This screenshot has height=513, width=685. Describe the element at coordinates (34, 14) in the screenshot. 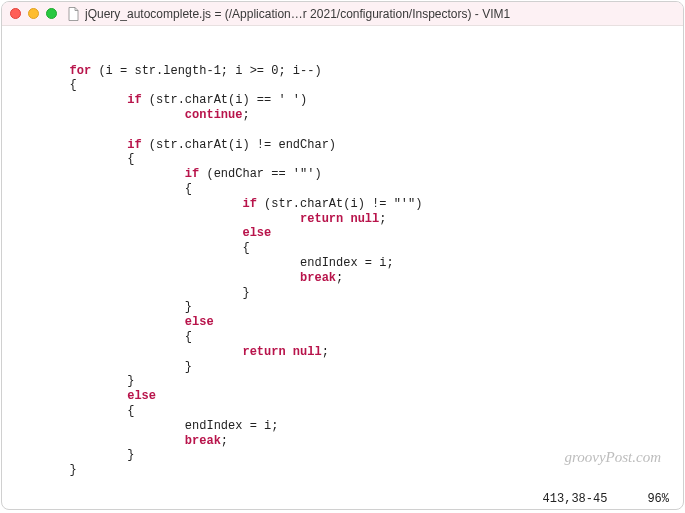

I see `minimize-icon` at that location.